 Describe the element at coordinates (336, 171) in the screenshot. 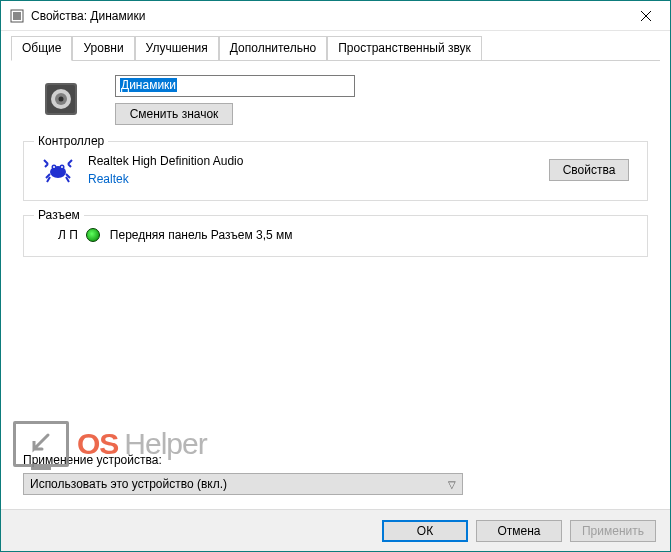

I see `controller-group: Контроллер Realtek High Definition Audio` at that location.